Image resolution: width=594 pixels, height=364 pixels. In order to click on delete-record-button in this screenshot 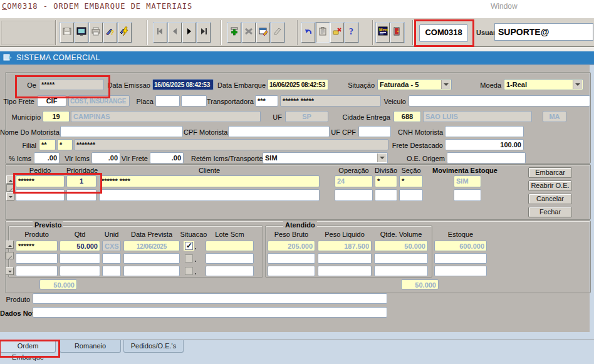, I will do `click(249, 33)`.